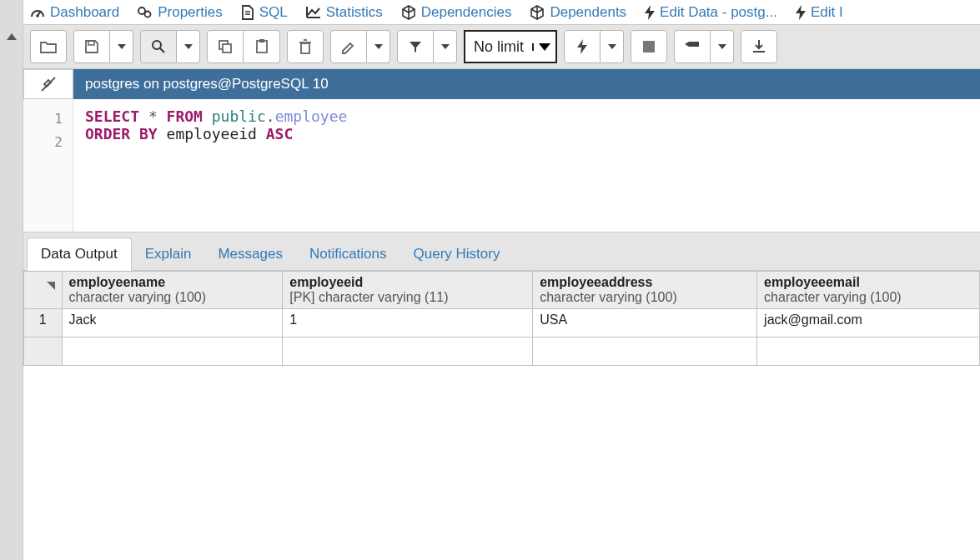 The image size is (980, 560). Describe the element at coordinates (305, 47) in the screenshot. I see `delete-row-button` at that location.